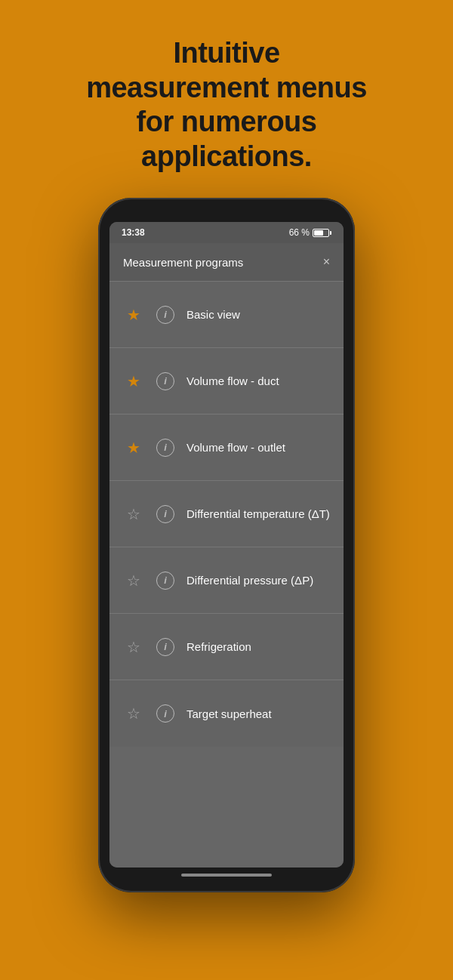  Describe the element at coordinates (213, 314) in the screenshot. I see `menu-item-label: Basic view` at that location.